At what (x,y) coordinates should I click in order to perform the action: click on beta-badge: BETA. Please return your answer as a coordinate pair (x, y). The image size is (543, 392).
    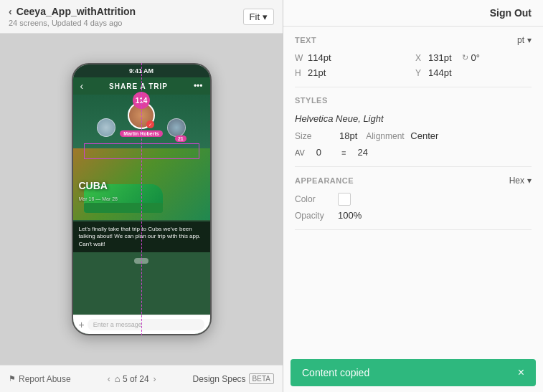
    Looking at the image, I should click on (261, 378).